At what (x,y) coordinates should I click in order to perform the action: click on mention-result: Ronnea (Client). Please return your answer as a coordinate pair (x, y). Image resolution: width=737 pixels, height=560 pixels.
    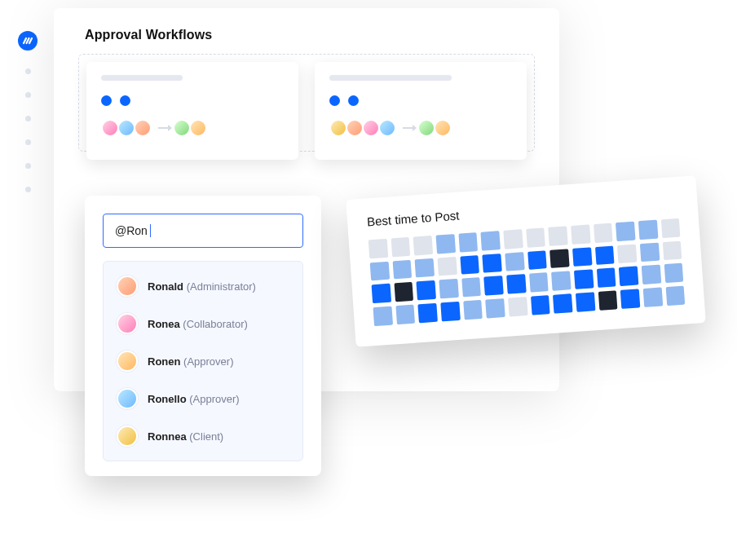
    Looking at the image, I should click on (203, 436).